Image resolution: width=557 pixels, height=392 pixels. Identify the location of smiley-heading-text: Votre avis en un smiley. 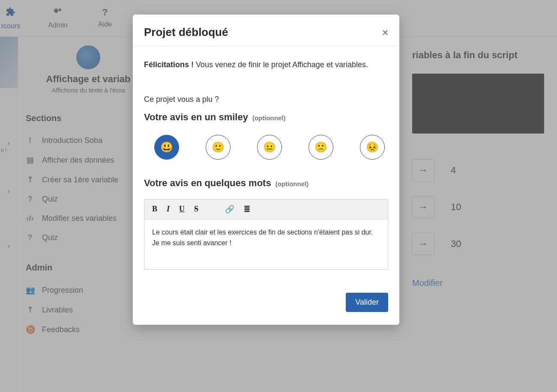
(196, 117).